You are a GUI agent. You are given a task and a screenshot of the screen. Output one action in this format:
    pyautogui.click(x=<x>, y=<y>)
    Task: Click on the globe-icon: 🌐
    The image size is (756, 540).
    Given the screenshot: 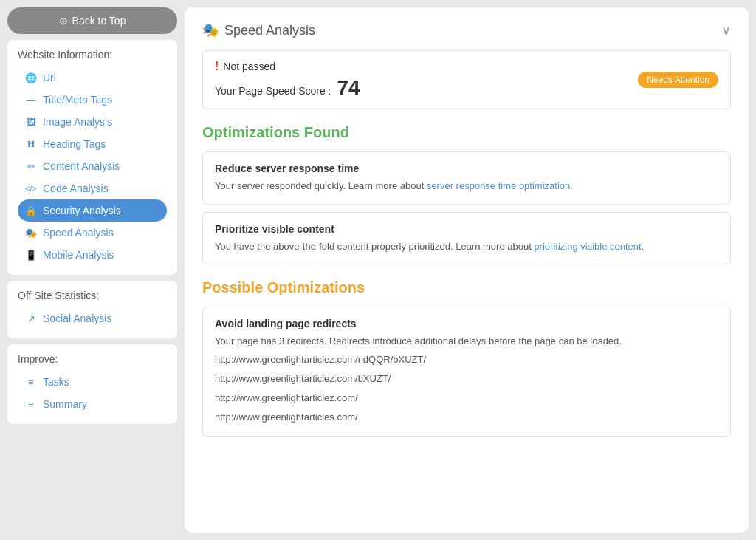 What is the action you would take?
    pyautogui.click(x=31, y=78)
    